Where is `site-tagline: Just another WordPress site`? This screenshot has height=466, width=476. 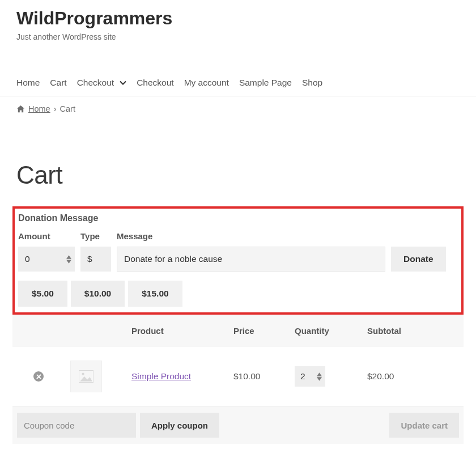 site-tagline: Just another WordPress site is located at coordinates (238, 37).